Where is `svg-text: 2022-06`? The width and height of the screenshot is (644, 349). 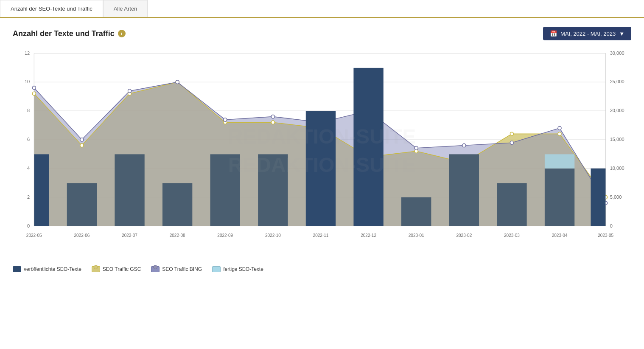 svg-text: 2022-06 is located at coordinates (81, 235).